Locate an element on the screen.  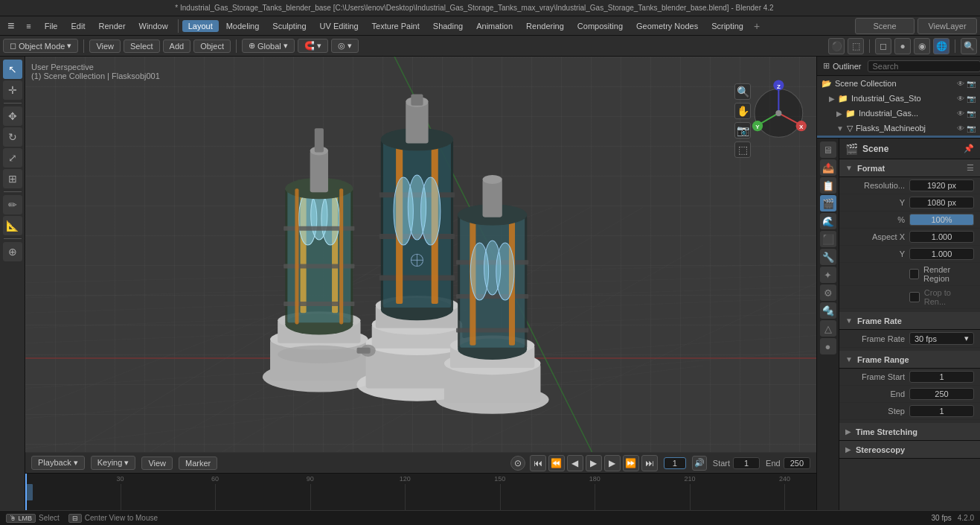
outliner-visibility-icon: 👁 is located at coordinates (961, 83).